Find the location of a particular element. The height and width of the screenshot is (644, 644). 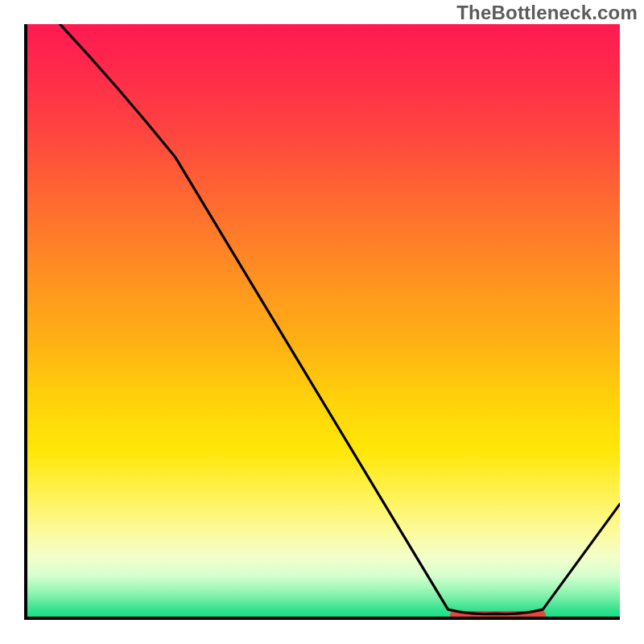

watermark-text: TheBottleneck.com is located at coordinates (547, 13).